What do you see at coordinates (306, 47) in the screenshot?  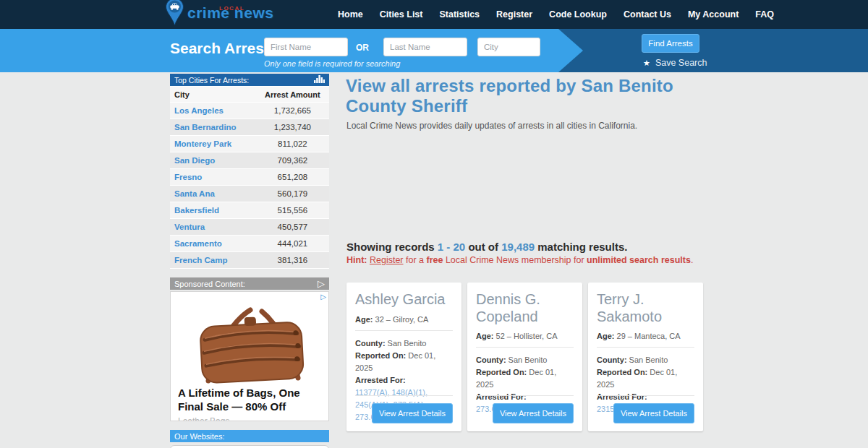 I see `first-name-input` at bounding box center [306, 47].